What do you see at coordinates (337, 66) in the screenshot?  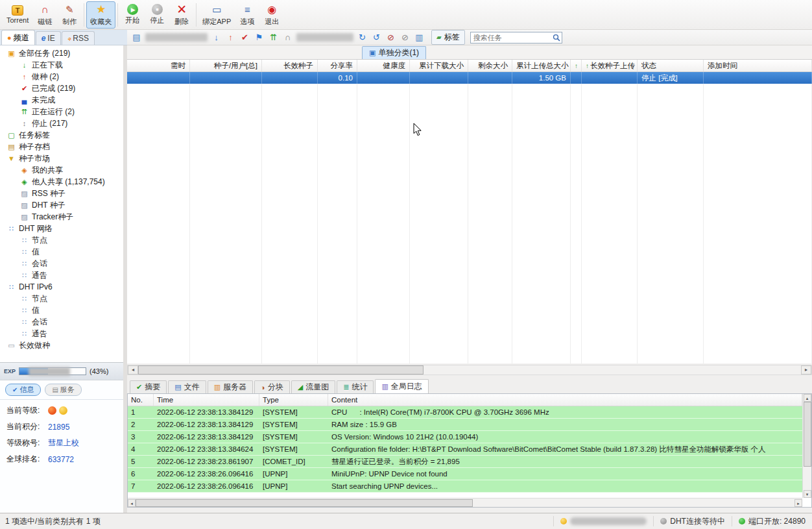 I see `column-header-share-ratio: 分享率` at bounding box center [337, 66].